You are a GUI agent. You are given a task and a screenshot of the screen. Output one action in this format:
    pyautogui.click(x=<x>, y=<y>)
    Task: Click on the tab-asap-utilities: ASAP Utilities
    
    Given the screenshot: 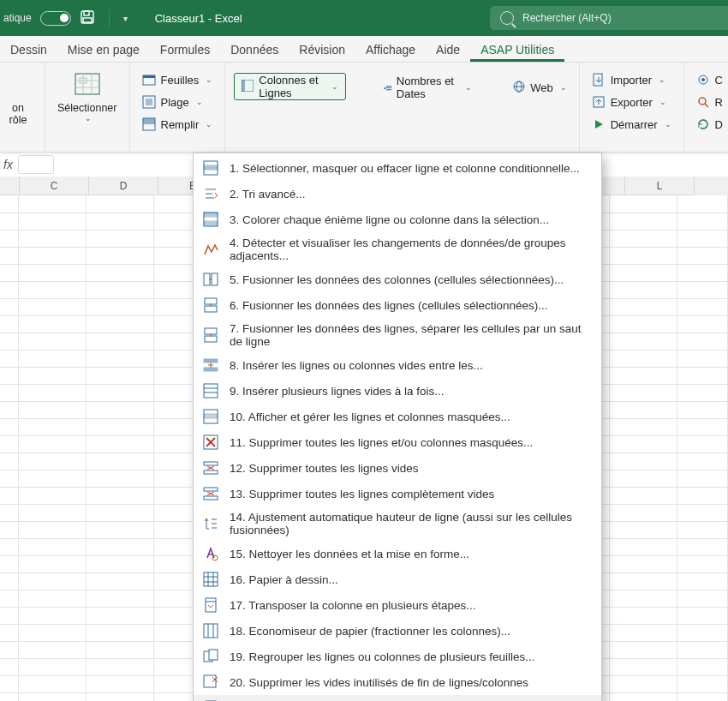 What is the action you would take?
    pyautogui.click(x=517, y=50)
    